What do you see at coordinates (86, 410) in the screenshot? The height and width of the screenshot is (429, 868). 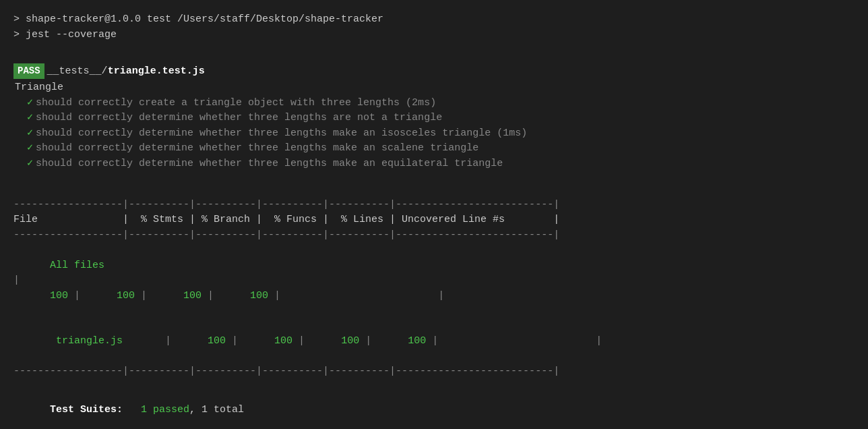 I see `suites-label: Test Suites:` at bounding box center [86, 410].